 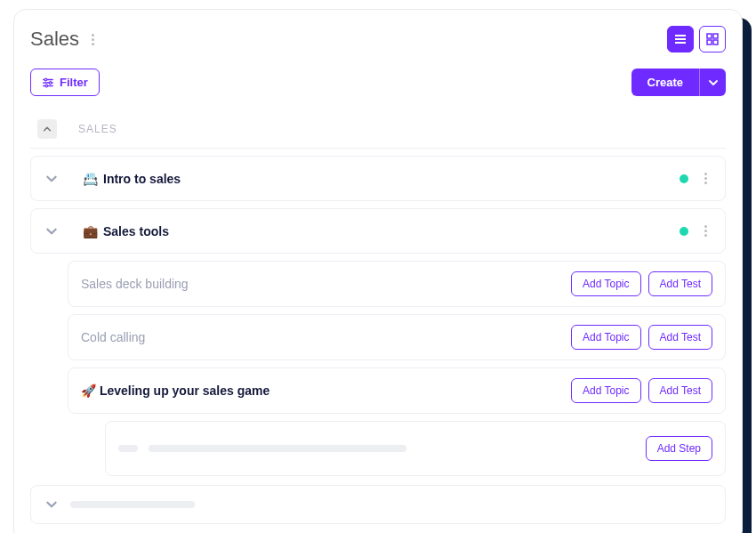 What do you see at coordinates (47, 129) in the screenshot?
I see `section-collapse-button` at bounding box center [47, 129].